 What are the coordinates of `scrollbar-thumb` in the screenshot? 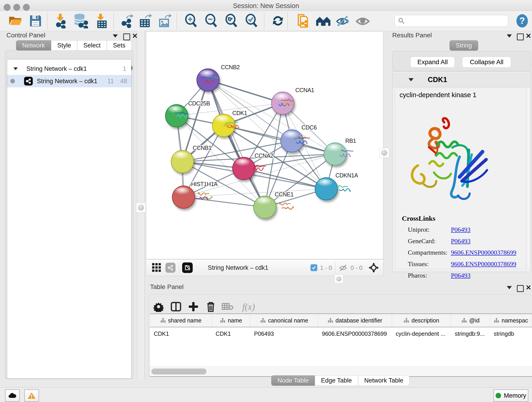 It's located at (179, 371).